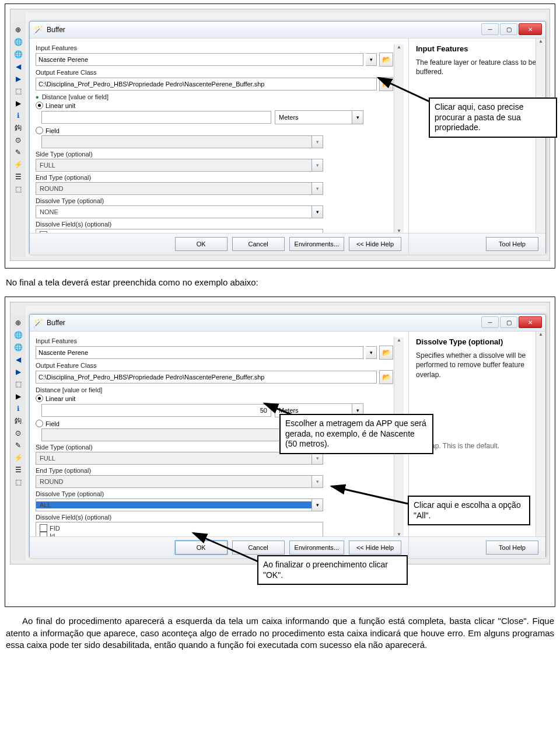 The width and height of the screenshot is (560, 739). Describe the element at coordinates (38, 323) in the screenshot. I see `wand-icon: 🪄` at that location.